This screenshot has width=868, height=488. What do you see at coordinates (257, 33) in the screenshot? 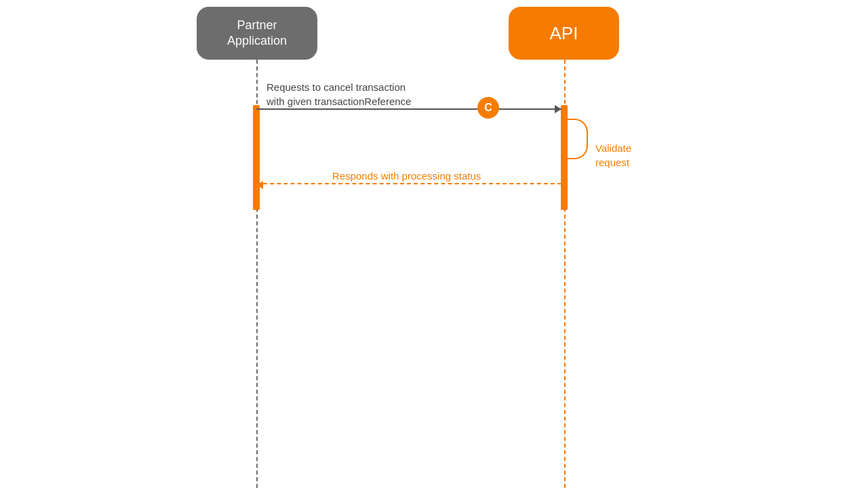
I see `actor-partner: Partner Application` at bounding box center [257, 33].